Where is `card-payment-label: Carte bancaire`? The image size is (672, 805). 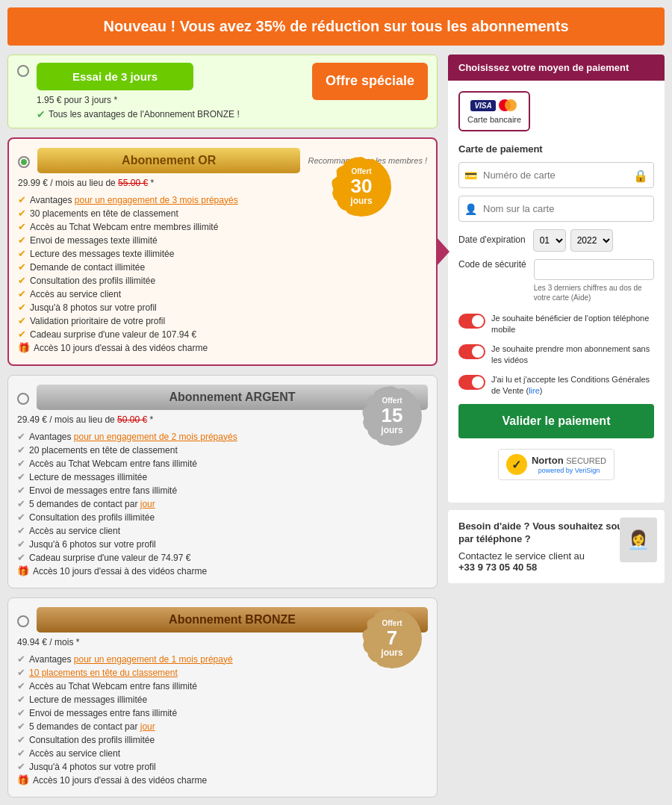
card-payment-label: Carte bancaire is located at coordinates (494, 119).